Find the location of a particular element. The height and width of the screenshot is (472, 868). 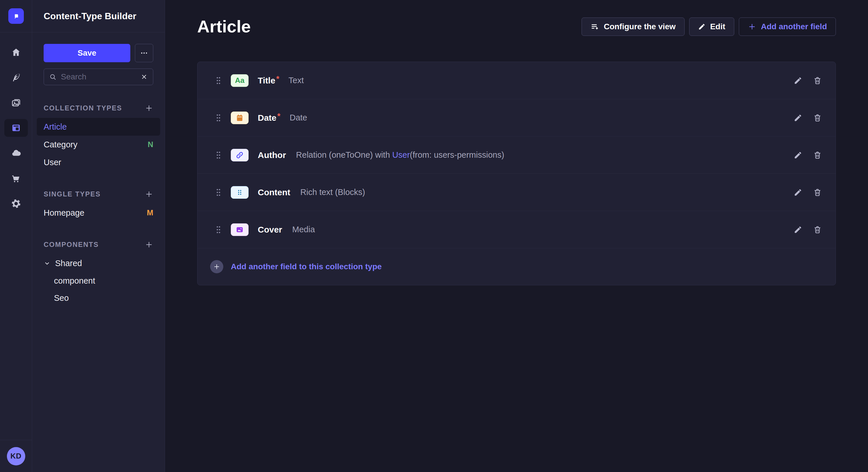

sidebar-item-user: User is located at coordinates (98, 162).